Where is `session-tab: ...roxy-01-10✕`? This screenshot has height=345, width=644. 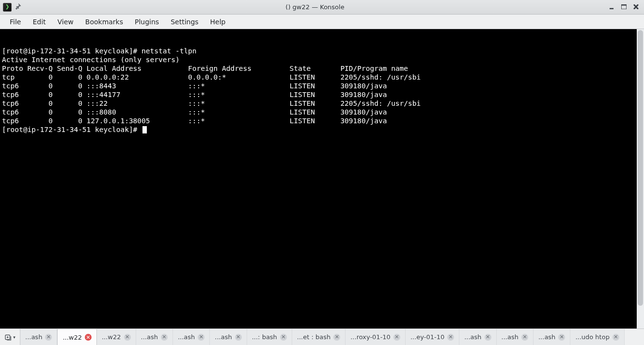 session-tab: ...roxy-01-10✕ is located at coordinates (376, 337).